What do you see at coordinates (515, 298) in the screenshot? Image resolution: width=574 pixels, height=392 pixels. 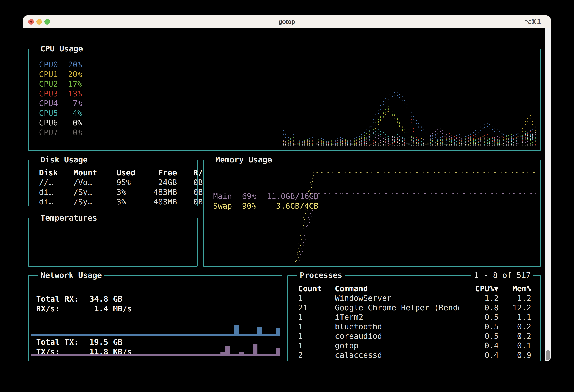 I see `process-cell-mem: 1.2` at bounding box center [515, 298].